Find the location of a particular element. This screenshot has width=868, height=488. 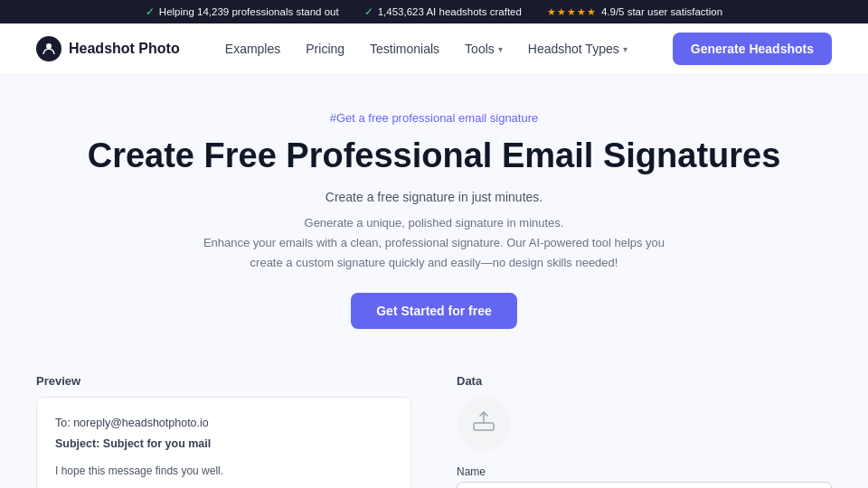

hero-tag: #Get a free professional email signature is located at coordinates (434, 117).